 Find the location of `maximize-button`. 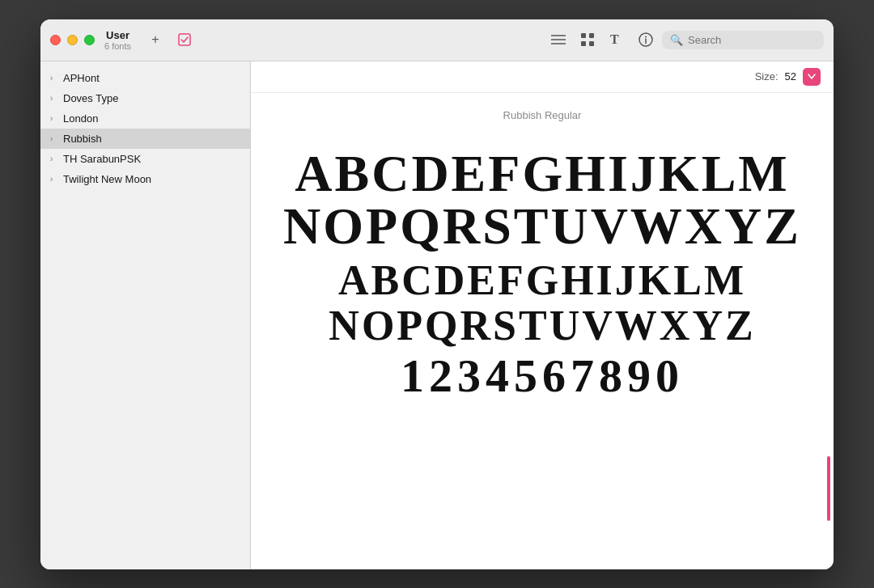

maximize-button is located at coordinates (89, 40).